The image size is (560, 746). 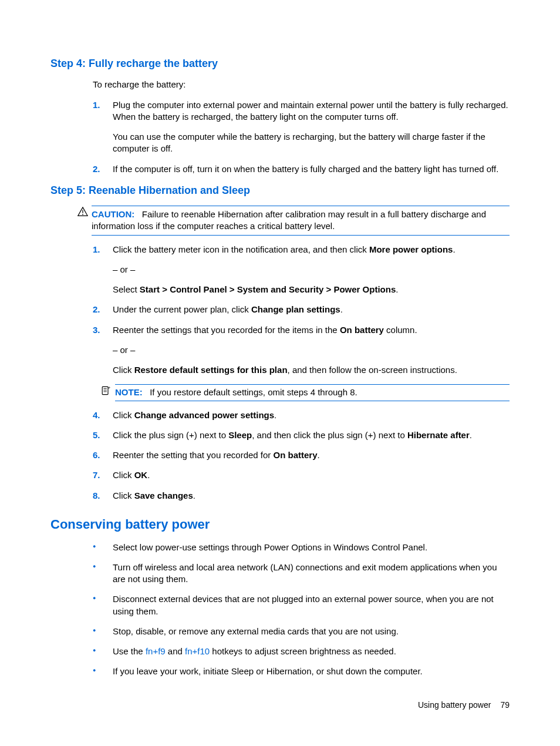 I want to click on body-text: Reenter the setting that you recorded fo…, so click(x=311, y=455).